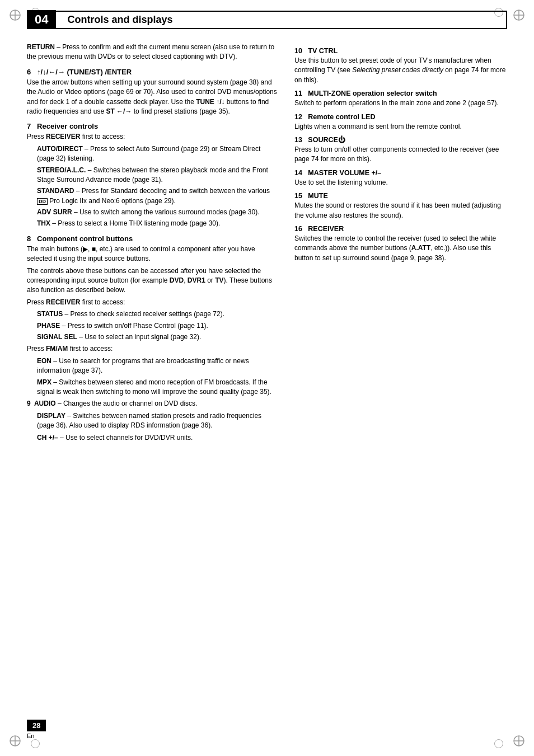  Describe the element at coordinates (152, 281) in the screenshot. I see `section8-para2: The controls above these buttons can be …` at that location.